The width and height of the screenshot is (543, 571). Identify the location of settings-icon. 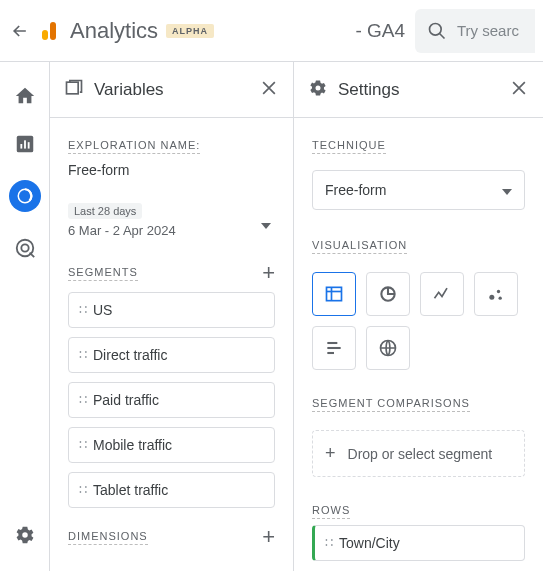
(318, 90).